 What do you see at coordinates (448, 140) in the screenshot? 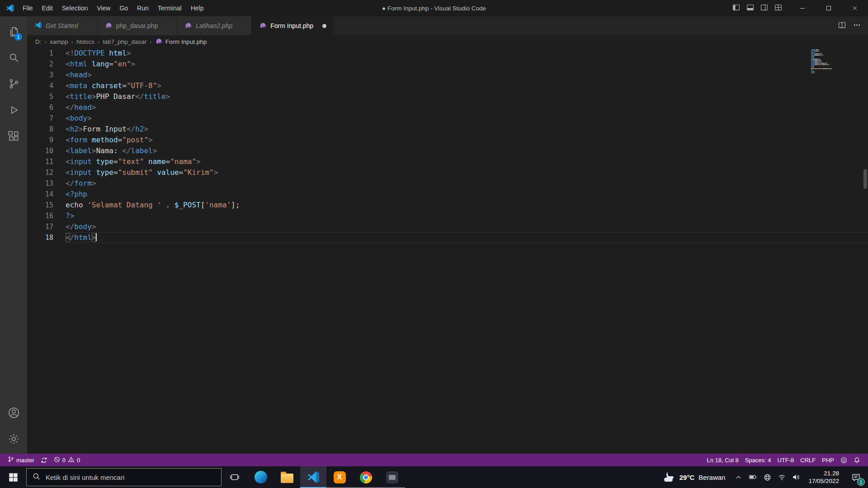
I see `code-line: 9<form method="post">` at bounding box center [448, 140].